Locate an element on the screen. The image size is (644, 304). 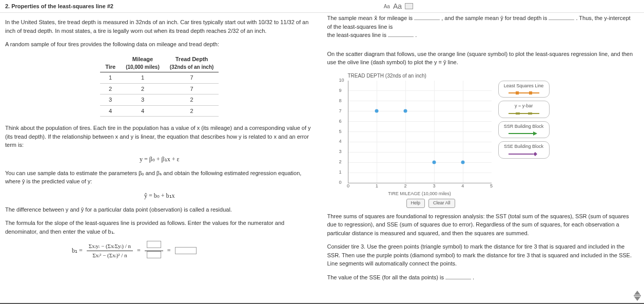
sample-means-paragraph: The sample mean x̄ for mileage is , and … is located at coordinates (482, 27).